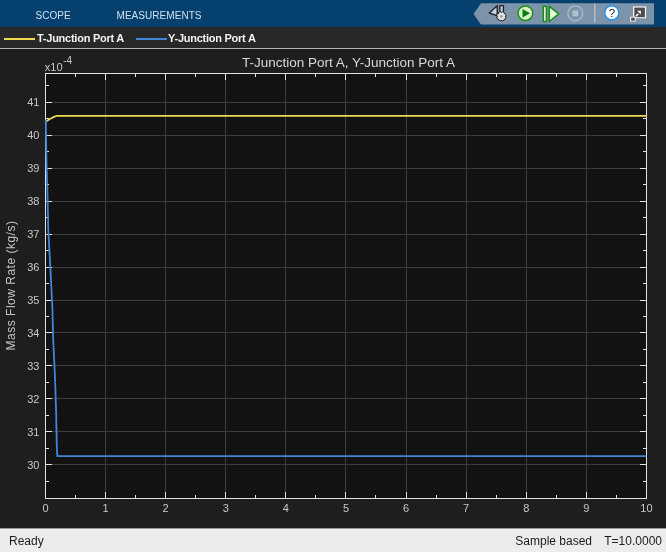  I want to click on svg-text: 40, so click(33, 135).